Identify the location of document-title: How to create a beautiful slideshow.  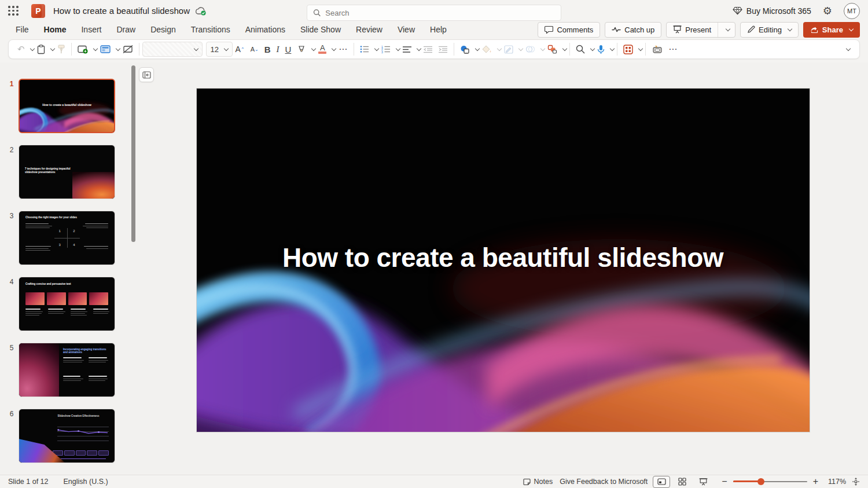
(122, 10).